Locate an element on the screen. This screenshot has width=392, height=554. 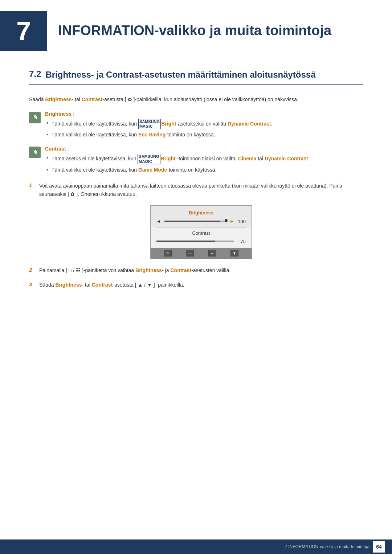
step-2: 2 Painamalla [ □ / ☷ ]-painiketta voit v… is located at coordinates (196, 270).